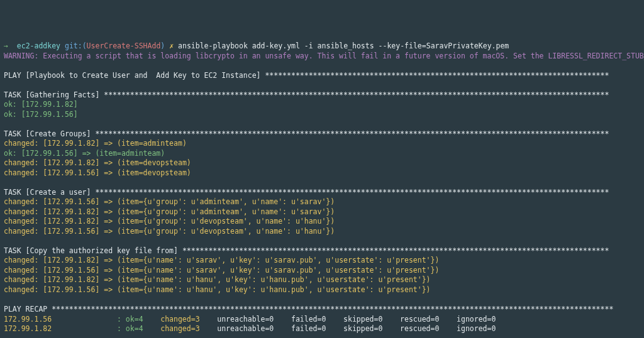  I want to click on task-user-header: TASK [Create a user], so click(49, 192).